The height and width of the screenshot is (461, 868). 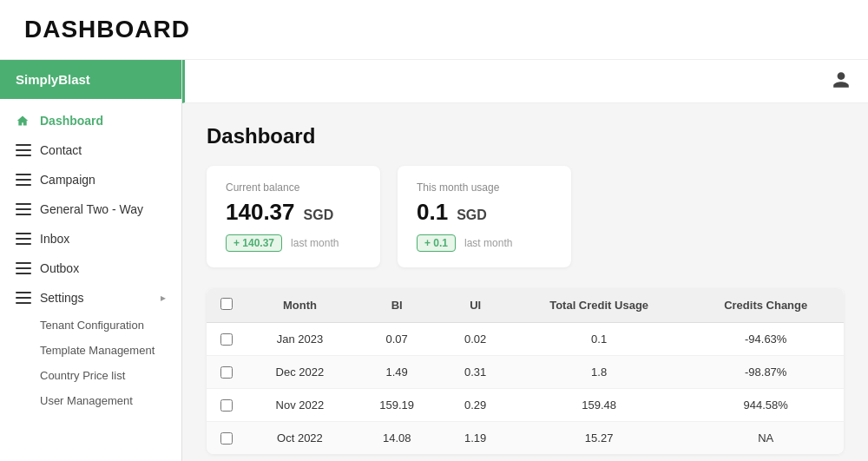 I want to click on grid-icon-settings, so click(x=23, y=298).